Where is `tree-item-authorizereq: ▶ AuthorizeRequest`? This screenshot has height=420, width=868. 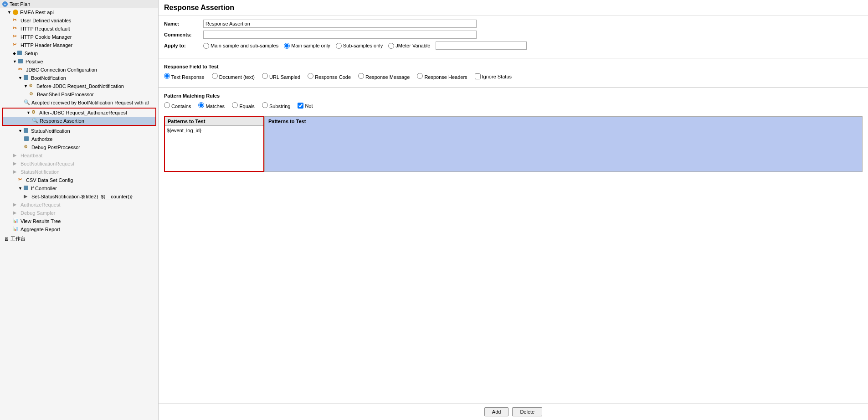 tree-item-authorizereq: ▶ AuthorizeRequest is located at coordinates (79, 205).